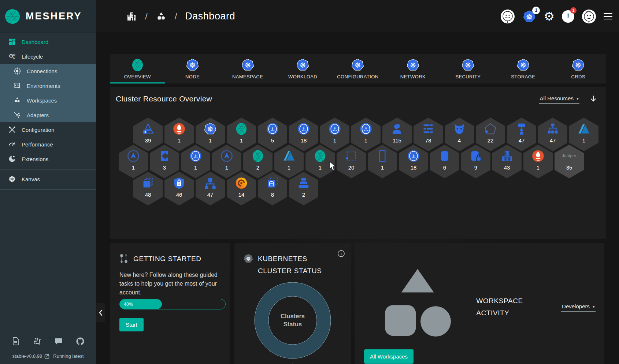  Describe the element at coordinates (48, 42) in the screenshot. I see `sidebar-item-dashboard: Dashboard` at that location.